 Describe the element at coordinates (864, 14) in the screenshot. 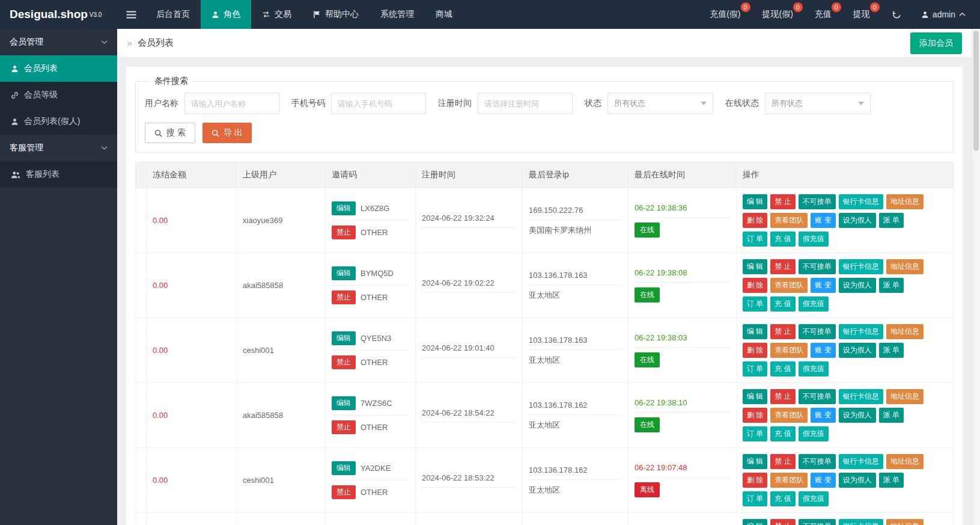

I see `quick-withdraw-button: 提现 0` at that location.